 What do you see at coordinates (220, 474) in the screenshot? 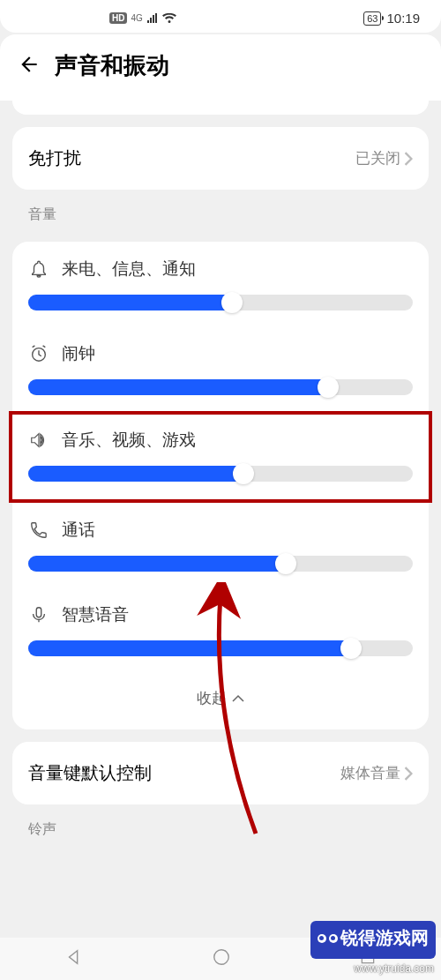
I see `media-volume-slider` at bounding box center [220, 474].